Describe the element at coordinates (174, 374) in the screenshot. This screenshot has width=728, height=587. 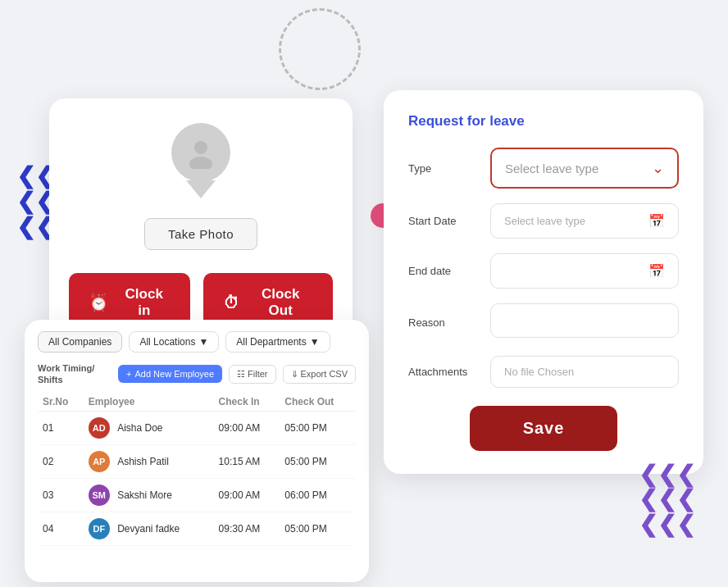
I see `add-employee-label: Add New Employee` at that location.